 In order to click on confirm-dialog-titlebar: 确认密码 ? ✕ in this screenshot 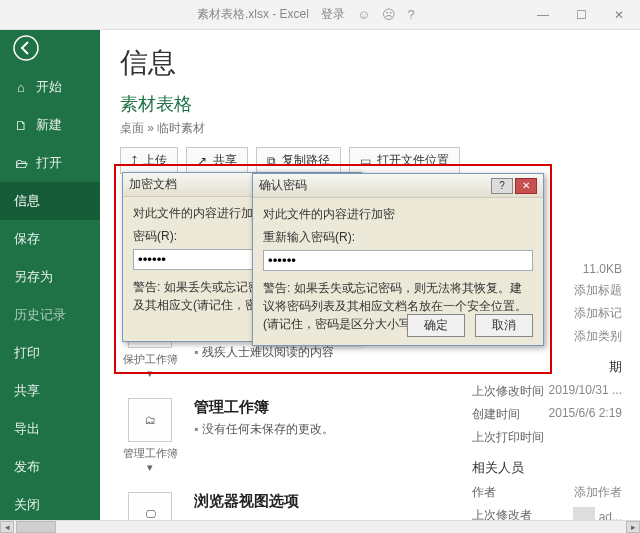, I will do `click(398, 186)`.